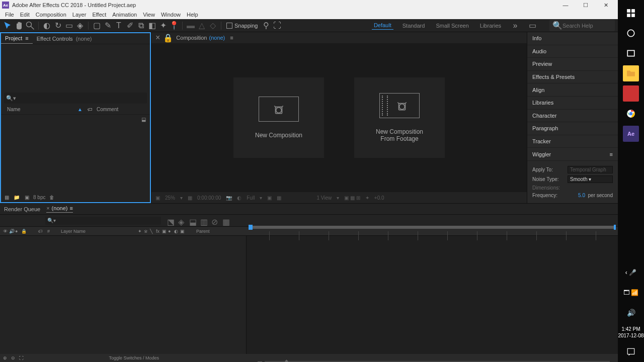 The image size is (644, 362). I want to click on menu-layer: Layer, so click(79, 15).